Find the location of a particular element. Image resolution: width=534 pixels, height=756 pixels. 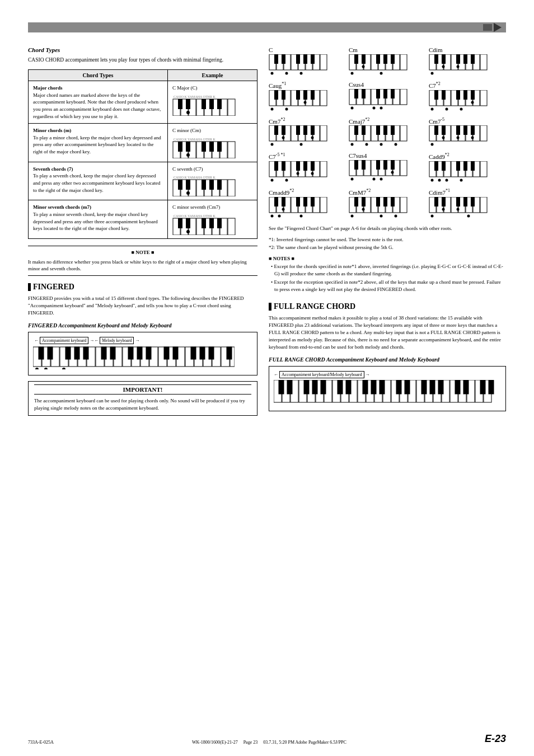

table-chord-name: Major chordsMajor chord names are marked… is located at coordinates (99, 102).